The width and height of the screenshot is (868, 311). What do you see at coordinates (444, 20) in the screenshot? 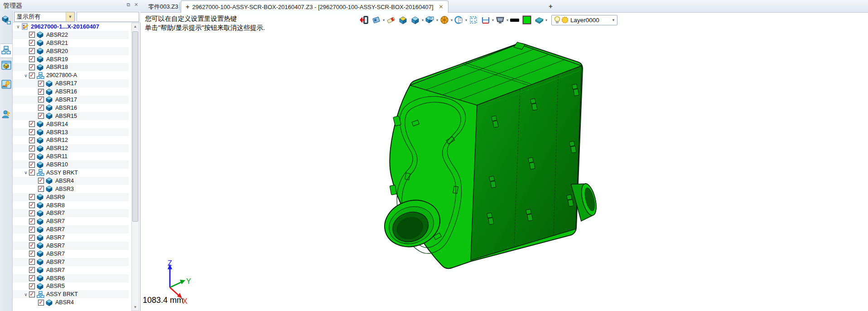
I see `section-wheel-icon` at bounding box center [444, 20].